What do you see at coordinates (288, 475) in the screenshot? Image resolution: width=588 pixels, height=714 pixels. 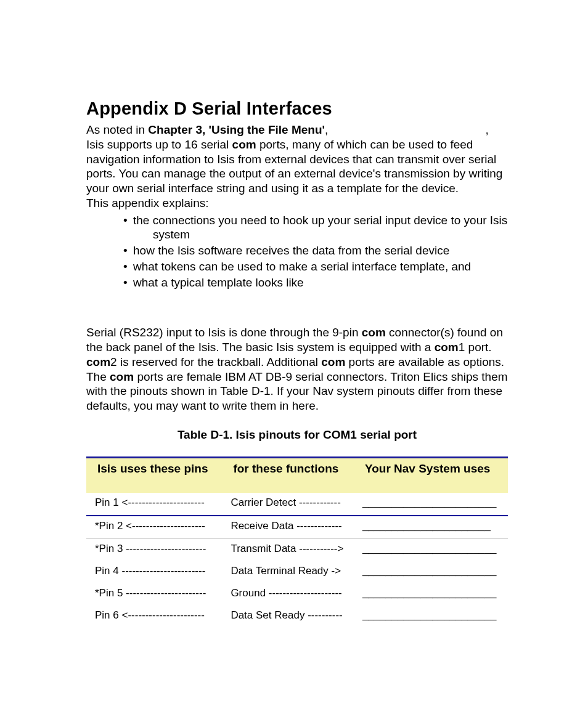 I see `th-functions: for these functions` at bounding box center [288, 475].